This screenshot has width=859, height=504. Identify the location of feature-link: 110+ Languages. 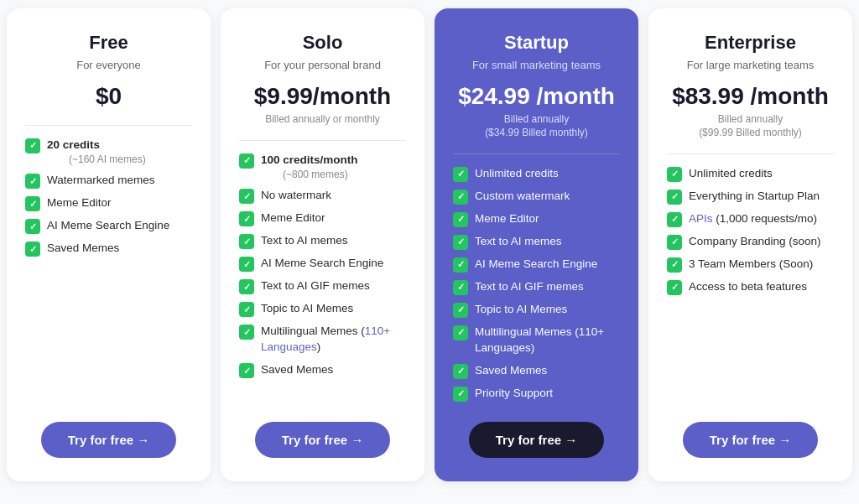
(325, 339).